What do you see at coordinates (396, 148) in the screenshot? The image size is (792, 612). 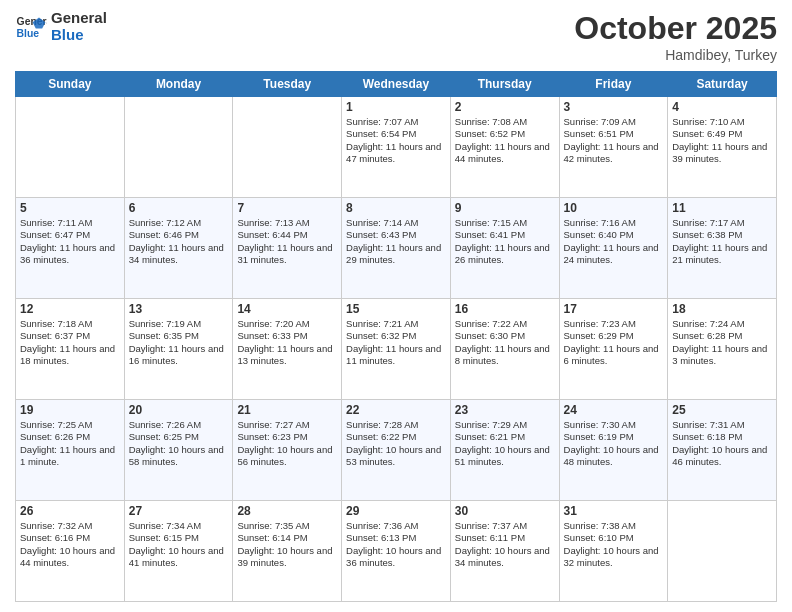 I see `calendar-cell: 1Sunrise: 7:07 AM Sunset: 6:54 PM Daylig…` at bounding box center [396, 148].